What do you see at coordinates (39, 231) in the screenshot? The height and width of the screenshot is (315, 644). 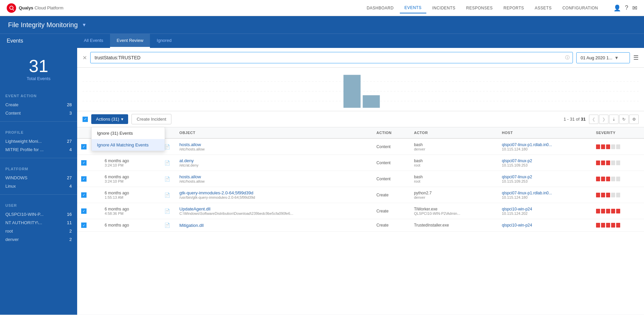 I see `sidebar-item-user-2: root 2` at bounding box center [39, 231].